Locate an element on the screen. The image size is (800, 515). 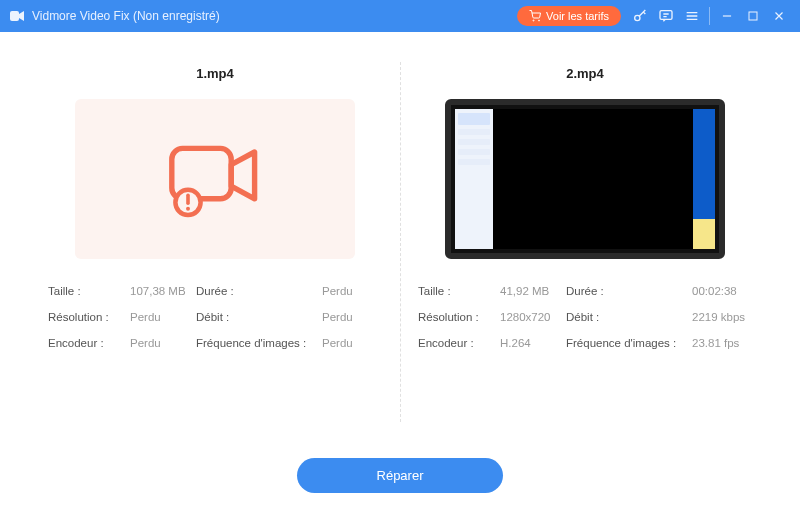
app-title: Vidmore Video Fix (Non enregistré) is located at coordinates (126, 16).